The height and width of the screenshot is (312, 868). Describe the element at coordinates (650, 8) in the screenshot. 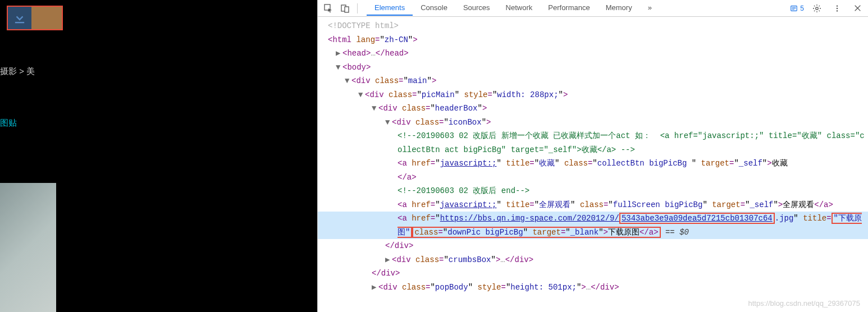

I see `tab-more: »` at that location.